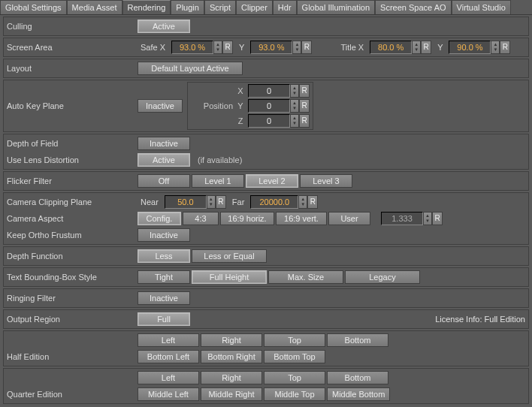 This screenshot has width=532, height=407. What do you see at coordinates (231, 378) in the screenshot?
I see `quarter-right: Right` at bounding box center [231, 378].